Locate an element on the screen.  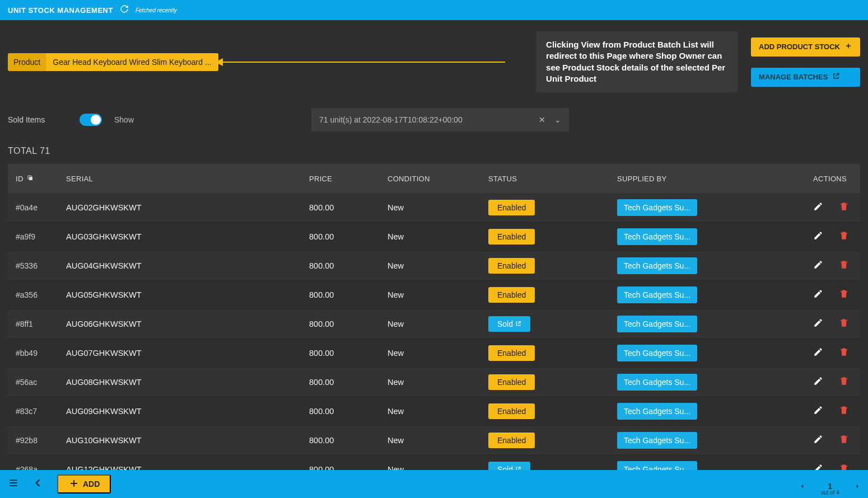
back-icon is located at coordinates (38, 484).